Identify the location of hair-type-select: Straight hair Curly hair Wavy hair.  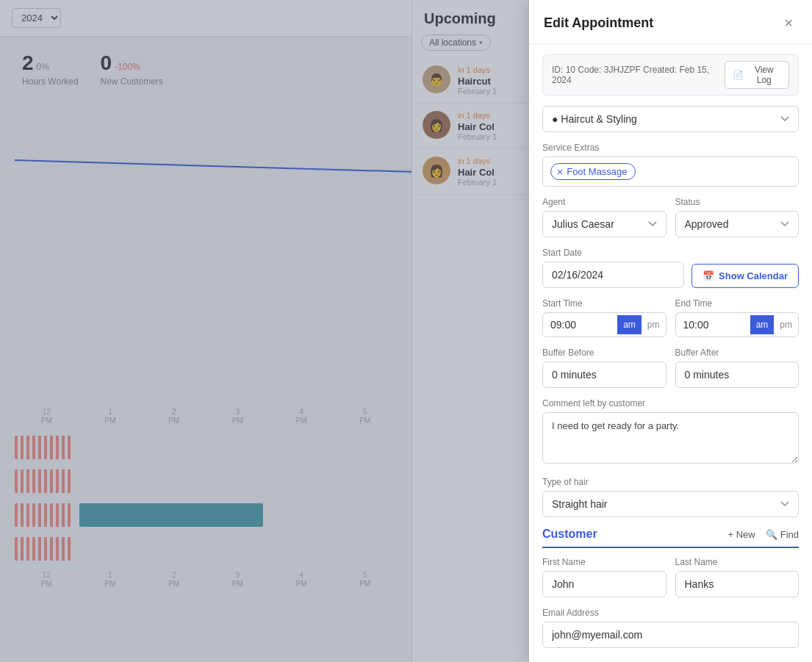
(670, 504).